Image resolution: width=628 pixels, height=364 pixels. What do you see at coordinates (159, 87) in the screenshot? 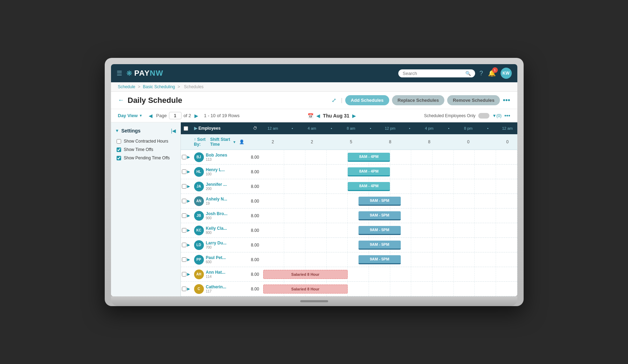
I see `breadcrumb-basic-scheduling: Basic Scheduling` at bounding box center [159, 87].